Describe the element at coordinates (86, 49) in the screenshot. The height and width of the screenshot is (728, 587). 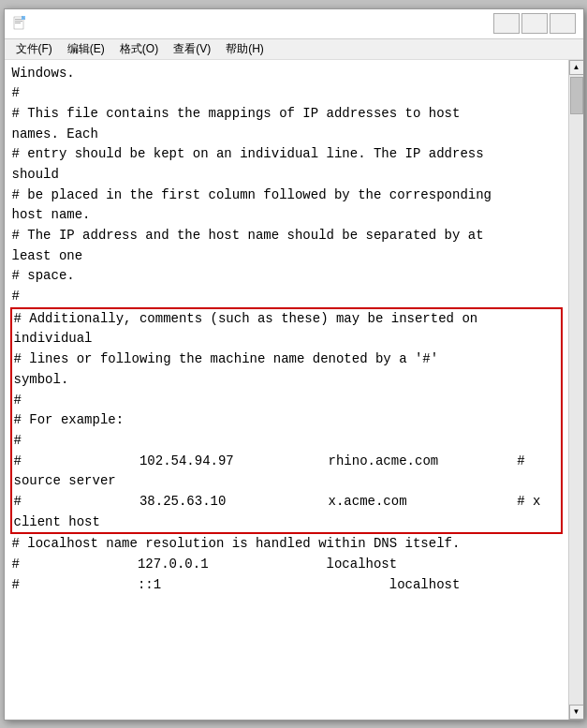
I see `menu-edit: 编辑(E)` at that location.